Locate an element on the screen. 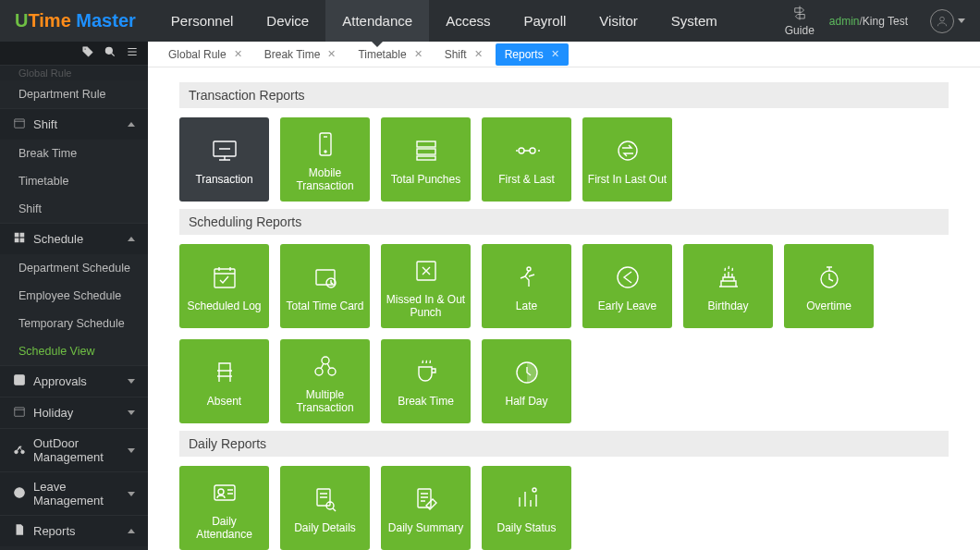 Image resolution: width=980 pixels, height=550 pixels. side-sub-shift: Shift is located at coordinates (74, 209).